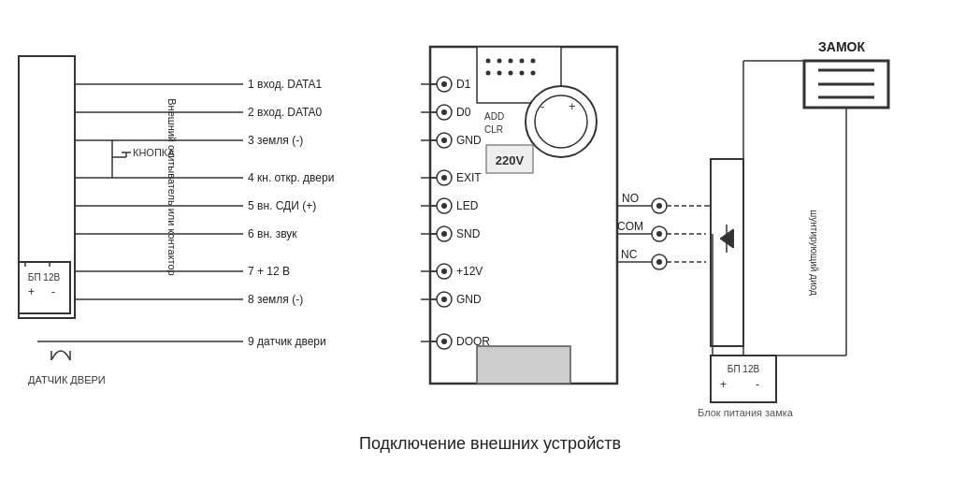 The height and width of the screenshot is (479, 980). I want to click on NC-label: NC, so click(629, 254).